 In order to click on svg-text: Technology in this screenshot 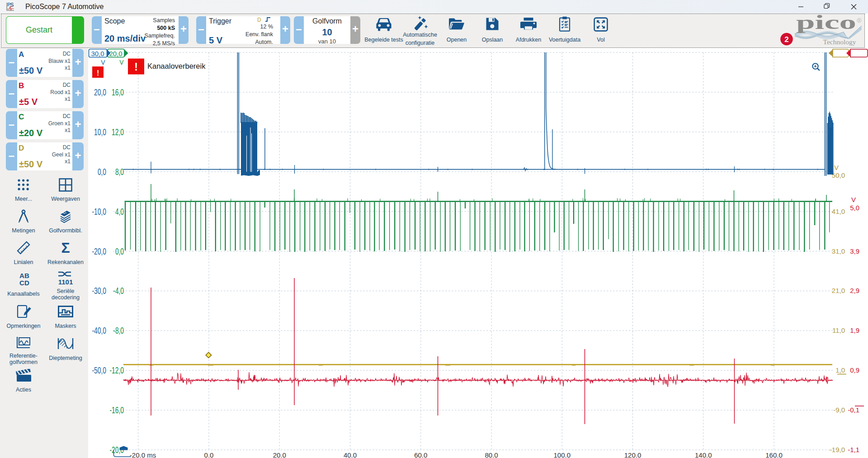, I will do `click(840, 42)`.